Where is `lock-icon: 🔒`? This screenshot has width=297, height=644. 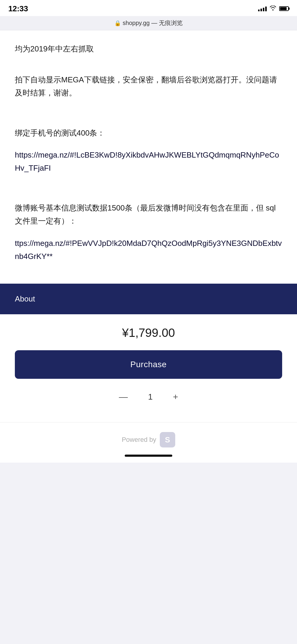 lock-icon: 🔒 is located at coordinates (118, 23).